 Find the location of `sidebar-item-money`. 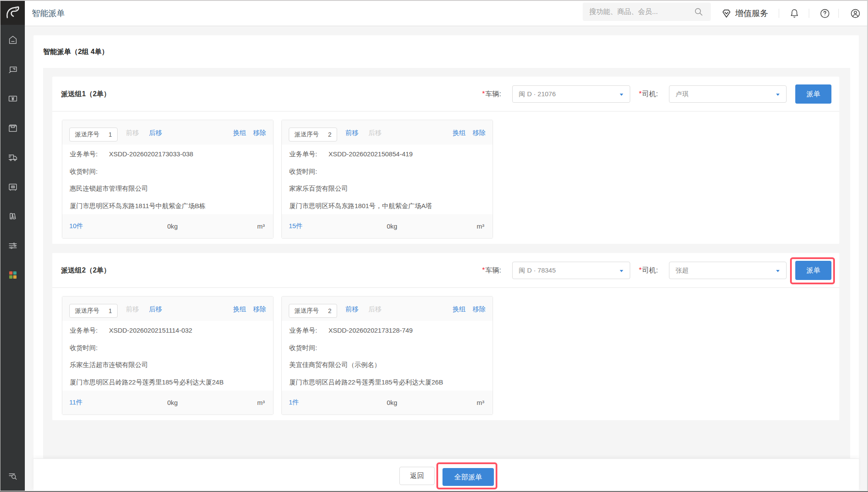

sidebar-item-money is located at coordinates (13, 99).